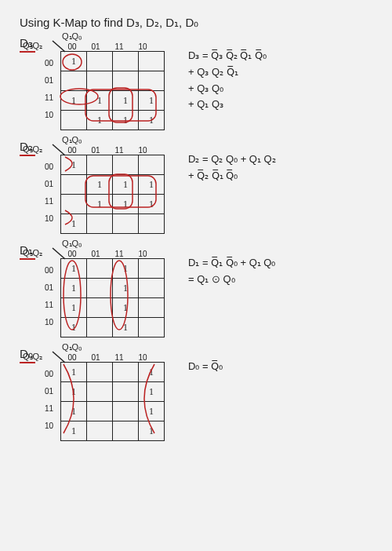 This screenshot has height=551, width=392. Describe the element at coordinates (232, 176) in the screenshot. I see `equation-line: + Q̅₂ Q̅₁ Q̅₀` at that location.